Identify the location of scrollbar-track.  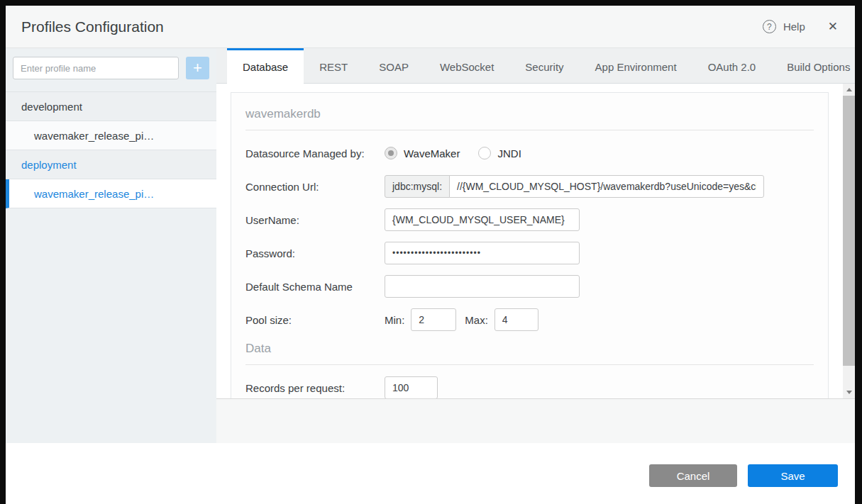
(849, 241).